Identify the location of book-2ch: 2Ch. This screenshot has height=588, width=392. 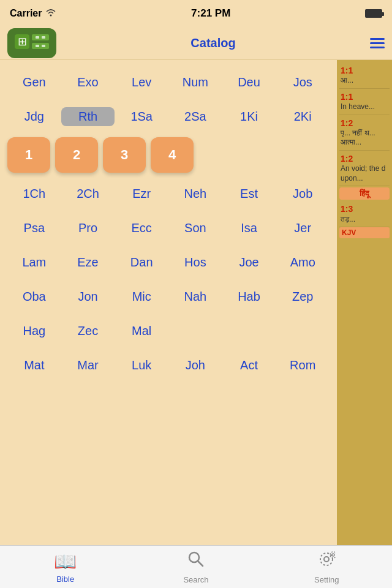
(88, 194).